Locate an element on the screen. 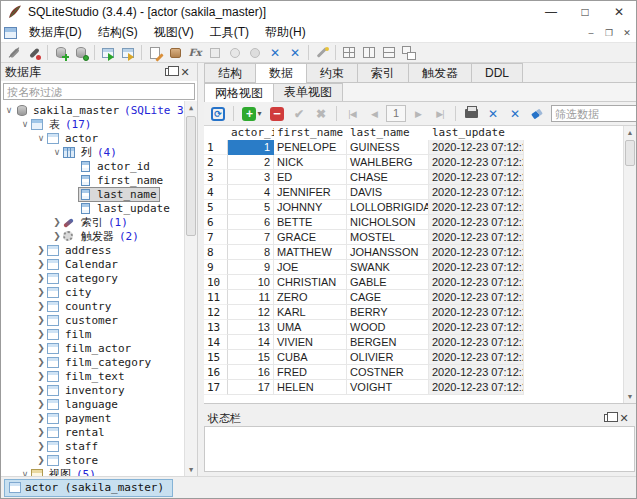 This screenshot has height=499, width=637. grid-cell-actor_id: 9 is located at coordinates (251, 268).